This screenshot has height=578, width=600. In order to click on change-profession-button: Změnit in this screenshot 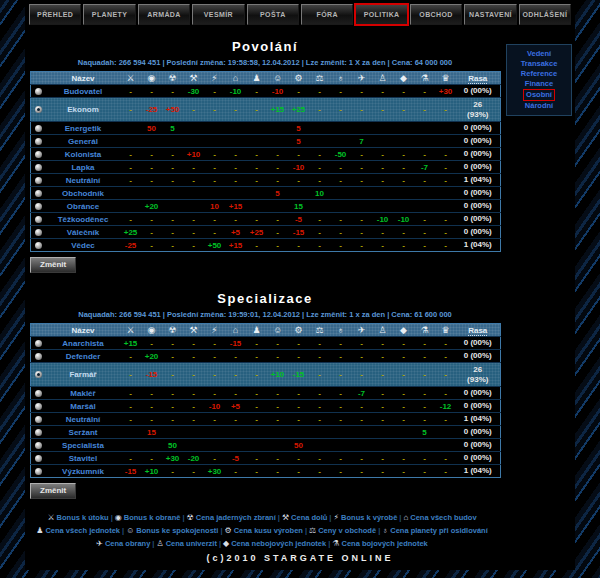, I will do `click(53, 265)`.